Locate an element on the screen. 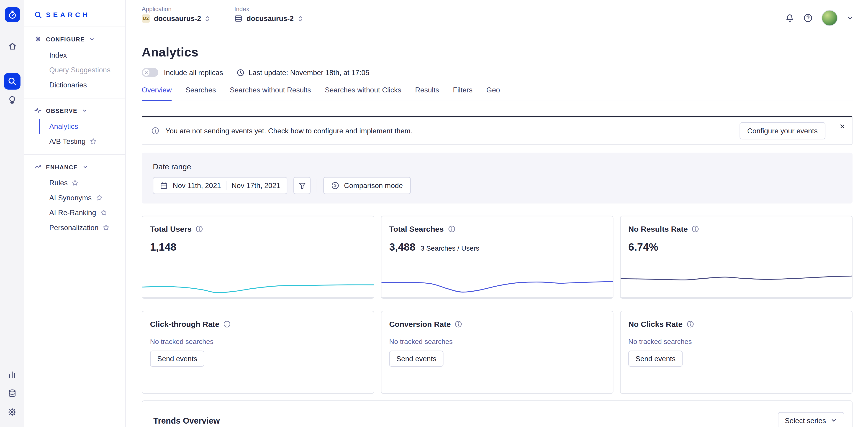  algolia-logo is located at coordinates (12, 15).